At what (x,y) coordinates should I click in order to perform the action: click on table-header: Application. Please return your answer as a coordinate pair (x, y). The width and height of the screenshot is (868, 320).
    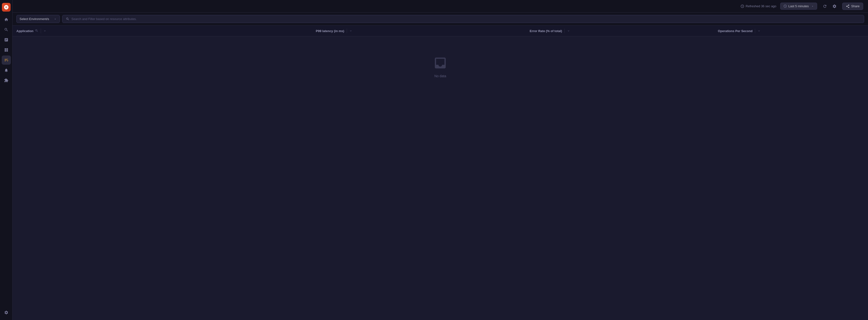
    Looking at the image, I should click on (440, 31).